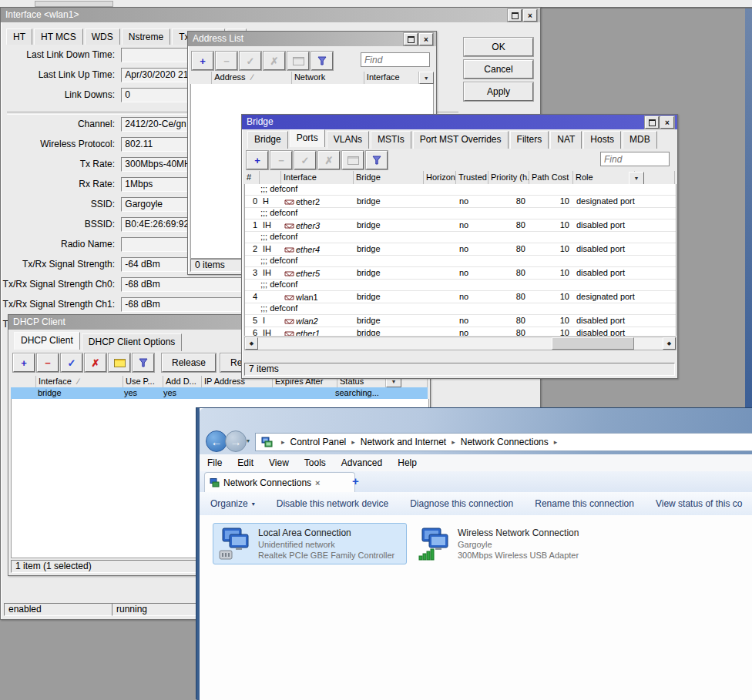 This screenshot has width=752, height=700. What do you see at coordinates (510, 544) in the screenshot?
I see `wireless-network-connection-item: Wireless Network Connection Gargoyle 300…` at bounding box center [510, 544].